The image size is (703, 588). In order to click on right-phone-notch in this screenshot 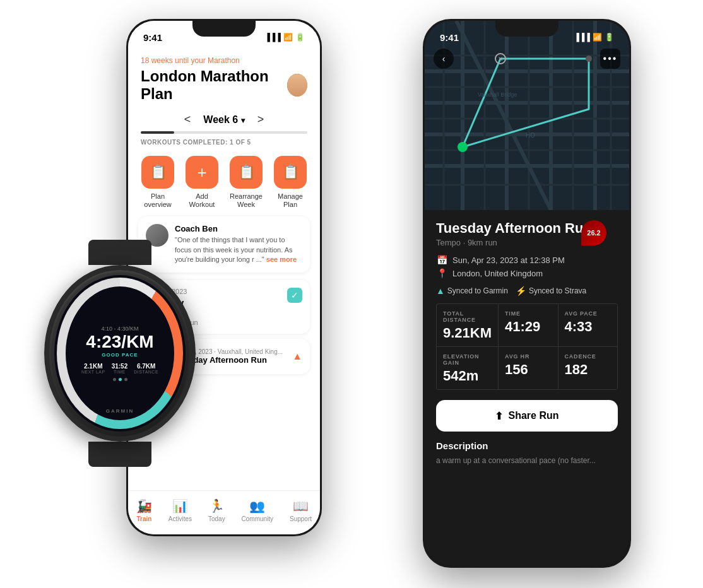, I will do `click(527, 28)`.